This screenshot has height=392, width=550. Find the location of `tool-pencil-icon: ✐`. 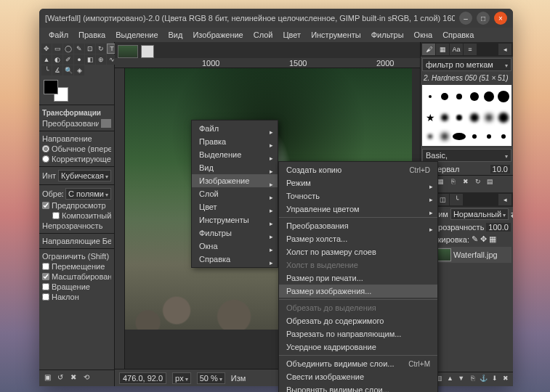

tool-pencil-icon: ✐ is located at coordinates (68, 60).